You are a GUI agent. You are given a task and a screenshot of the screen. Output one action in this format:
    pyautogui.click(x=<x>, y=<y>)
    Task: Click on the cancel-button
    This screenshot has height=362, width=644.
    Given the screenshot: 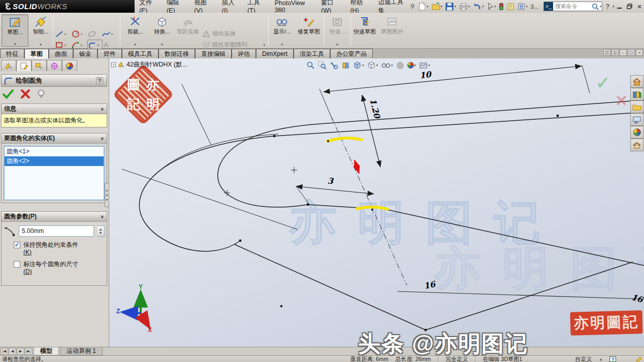 What is the action you would take?
    pyautogui.click(x=25, y=94)
    